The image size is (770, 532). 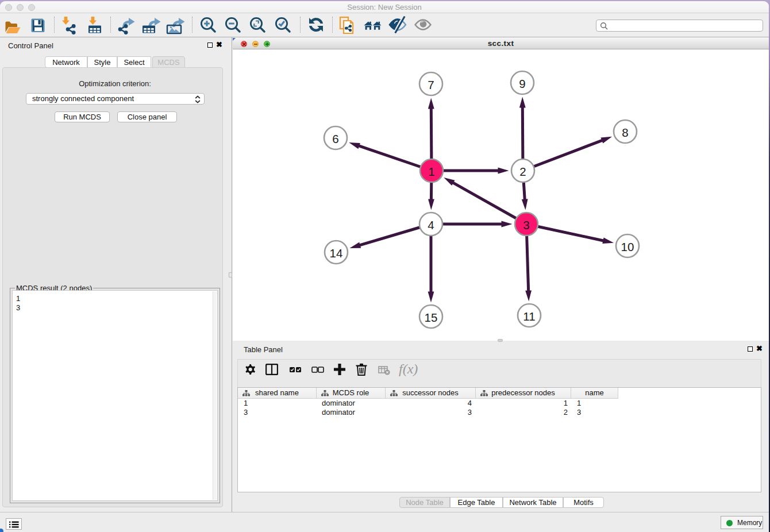 What do you see at coordinates (625, 132) in the screenshot?
I see `svg-text: 8` at bounding box center [625, 132].